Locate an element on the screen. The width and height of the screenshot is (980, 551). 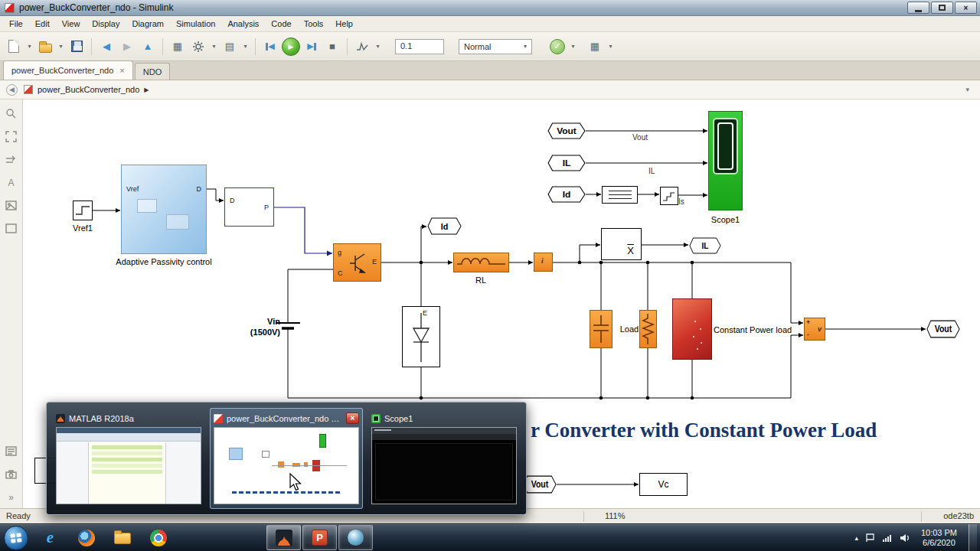
taskbar-item-capture is located at coordinates (355, 537).